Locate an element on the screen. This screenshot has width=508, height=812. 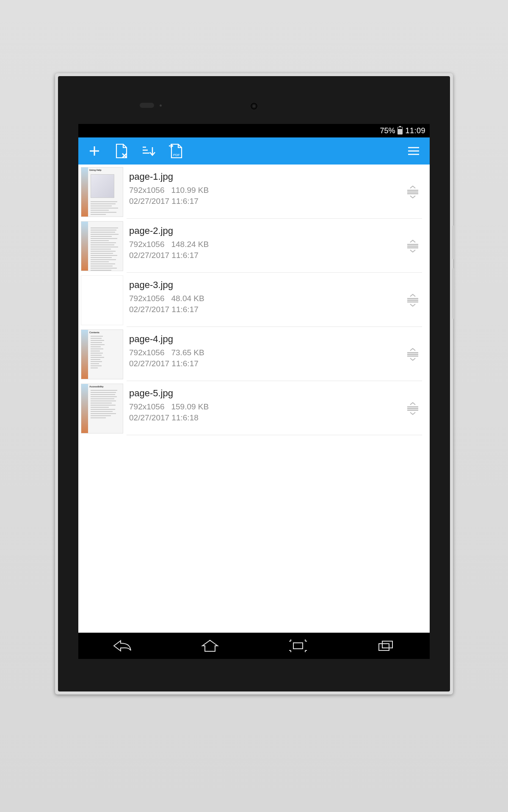
divider is located at coordinates (274, 435).